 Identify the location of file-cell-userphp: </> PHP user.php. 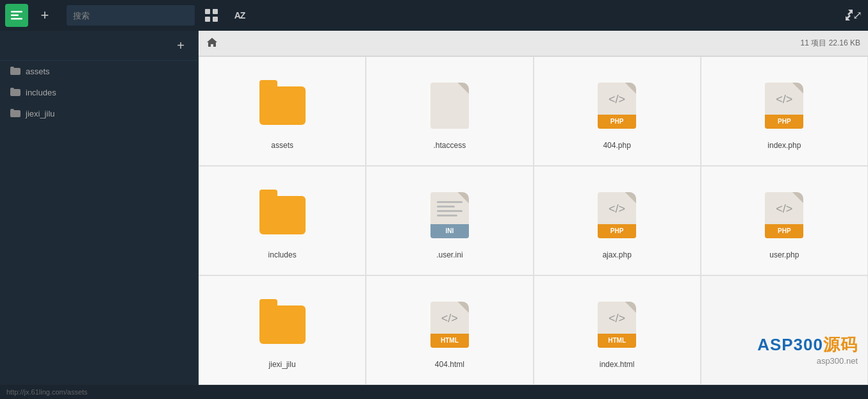
(784, 220).